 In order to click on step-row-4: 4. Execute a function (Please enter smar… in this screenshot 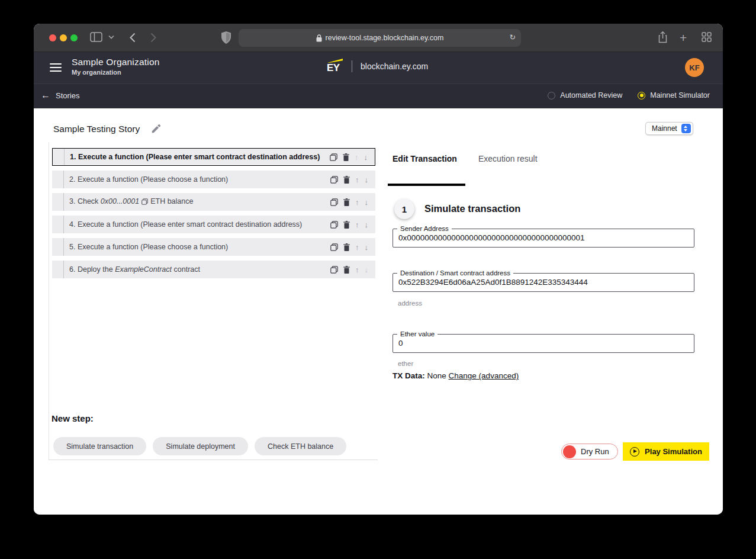, I will do `click(214, 224)`.